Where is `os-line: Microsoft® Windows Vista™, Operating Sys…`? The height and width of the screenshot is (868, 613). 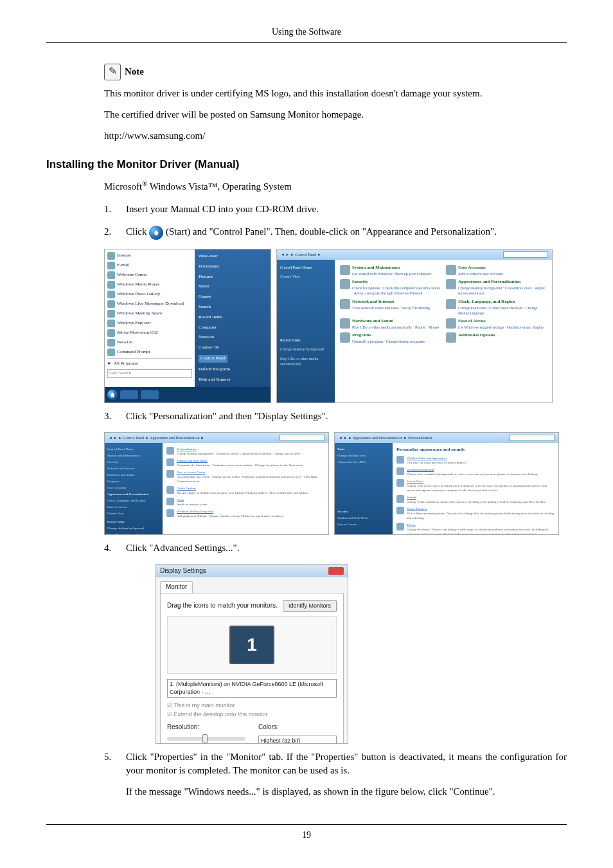 os-line: Microsoft® Windows Vista™, Operating Sys… is located at coordinates (335, 186).